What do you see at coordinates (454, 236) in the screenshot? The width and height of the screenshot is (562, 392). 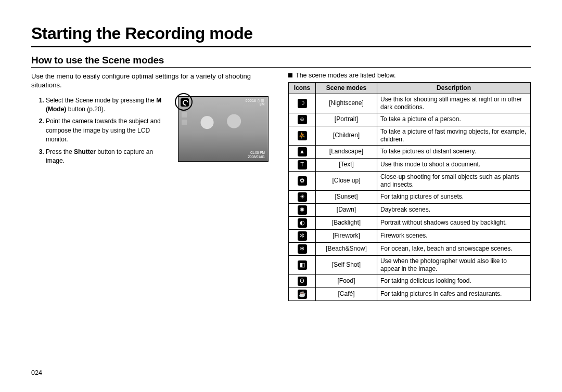 I see `scene-desc-cell: Firework scenes.` at bounding box center [454, 236].